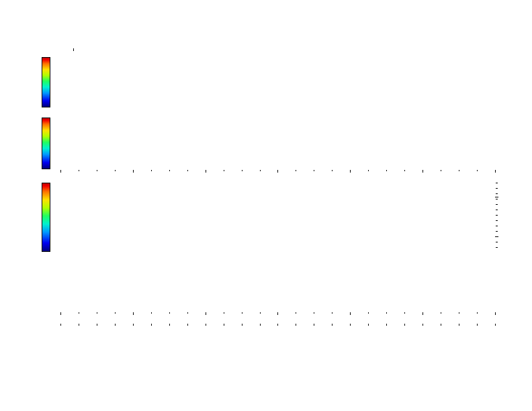 The height and width of the screenshot is (411, 532). I want to click on rad1-spectrogram-canvas, so click(278, 142).